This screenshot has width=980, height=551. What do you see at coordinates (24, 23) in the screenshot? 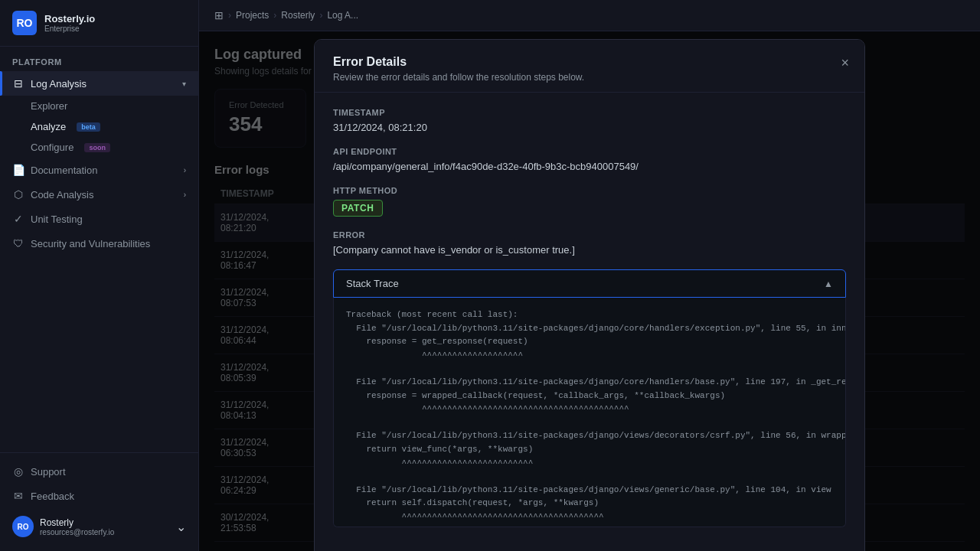
I see `logo-icon: RO` at bounding box center [24, 23].